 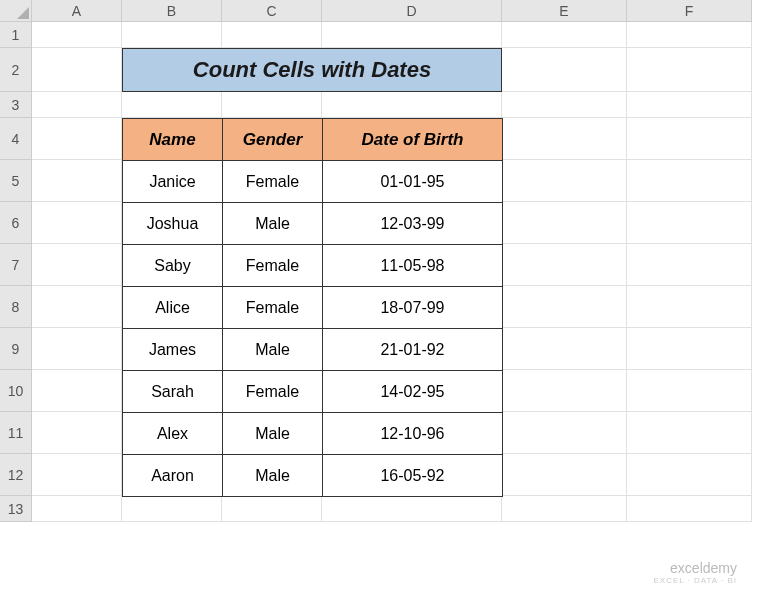 I want to click on table-cell: 11-05-98, so click(x=413, y=266).